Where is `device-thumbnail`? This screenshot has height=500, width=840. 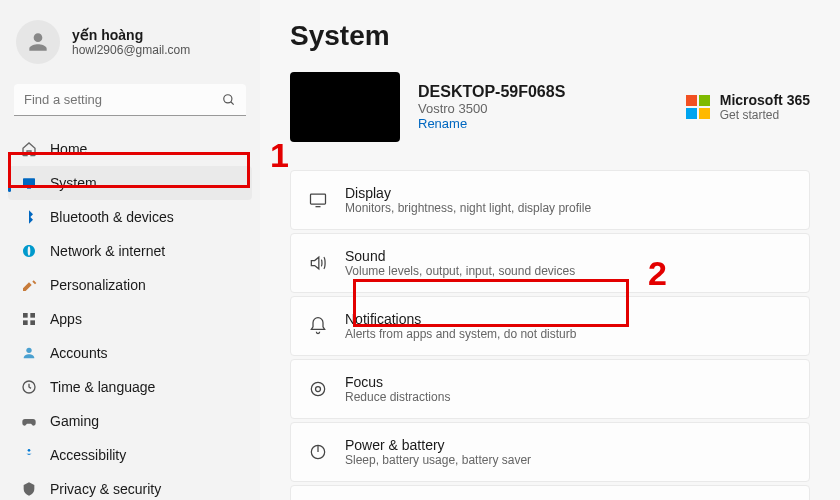 device-thumbnail is located at coordinates (345, 107).